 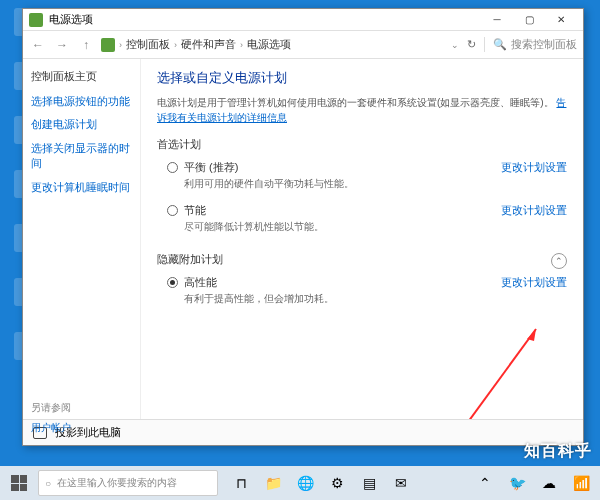 I want to click on up-button: ↑, so click(x=86, y=45).